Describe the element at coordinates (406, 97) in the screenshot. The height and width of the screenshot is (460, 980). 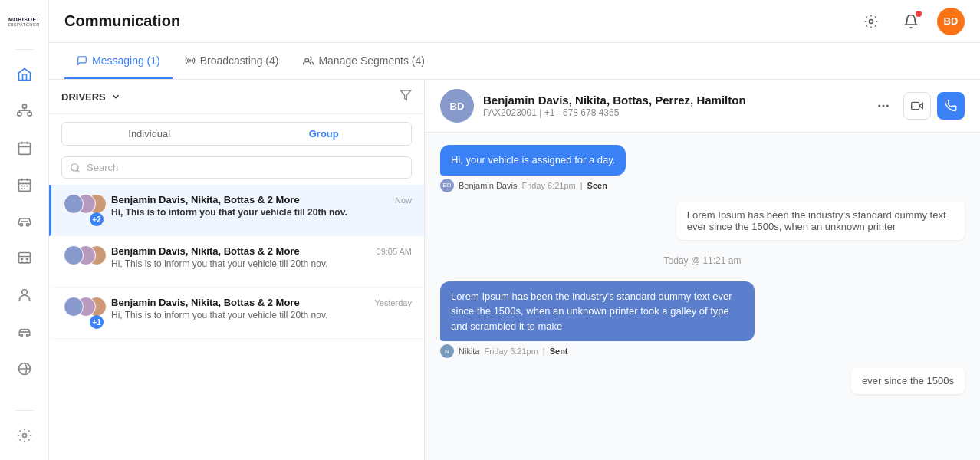
I see `filter-button` at that location.